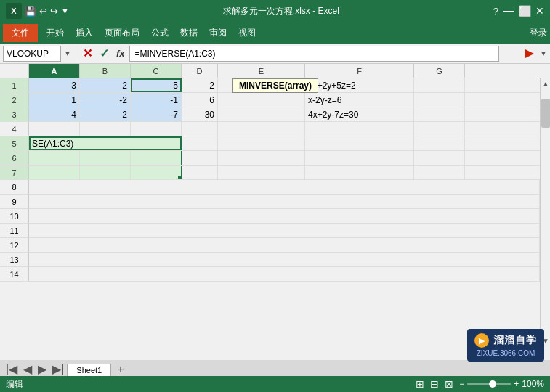  Describe the element at coordinates (105, 144) in the screenshot. I see `cell-a5: SE(A1:C3)` at that location.